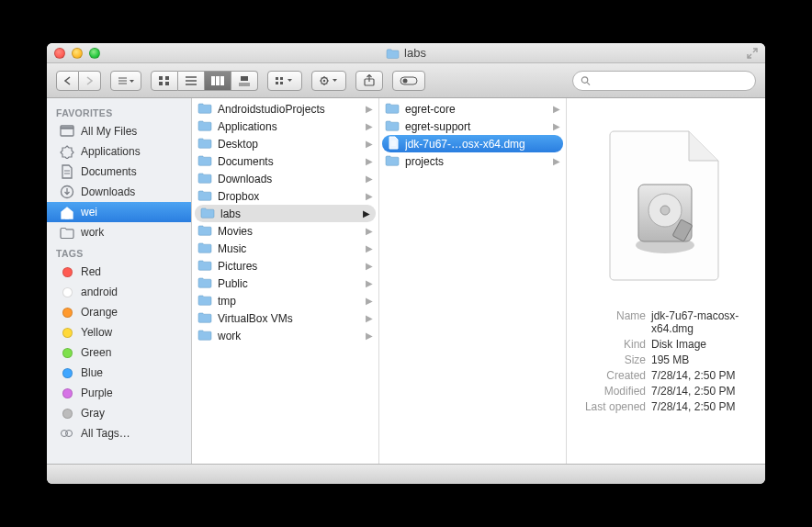 The height and width of the screenshot is (527, 812). What do you see at coordinates (615, 344) in the screenshot?
I see `meta-key: Kind` at bounding box center [615, 344].